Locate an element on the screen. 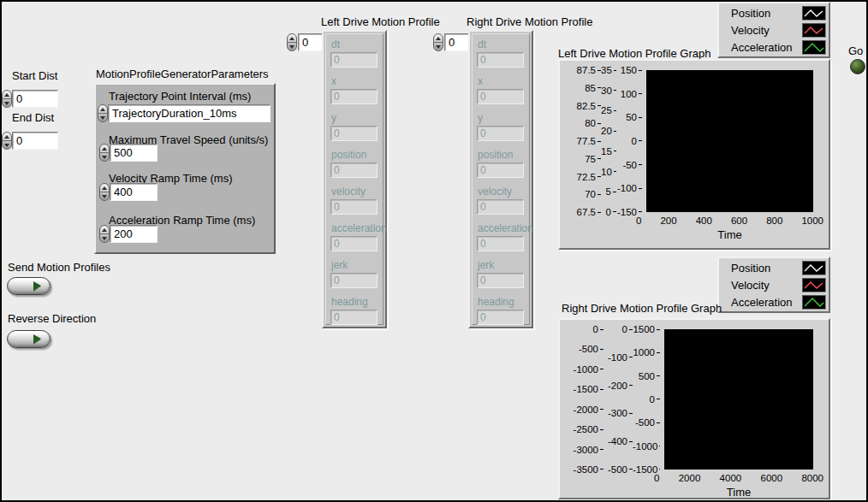 The image size is (868, 502). max-travel-speed-input is located at coordinates (134, 152).